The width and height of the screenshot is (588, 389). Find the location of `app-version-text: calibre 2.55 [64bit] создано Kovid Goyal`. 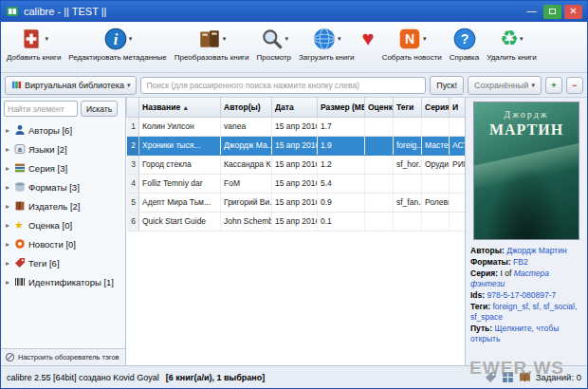

app-version-text: calibre 2.55 [64bit] создано Kovid Goyal is located at coordinates (83, 378).